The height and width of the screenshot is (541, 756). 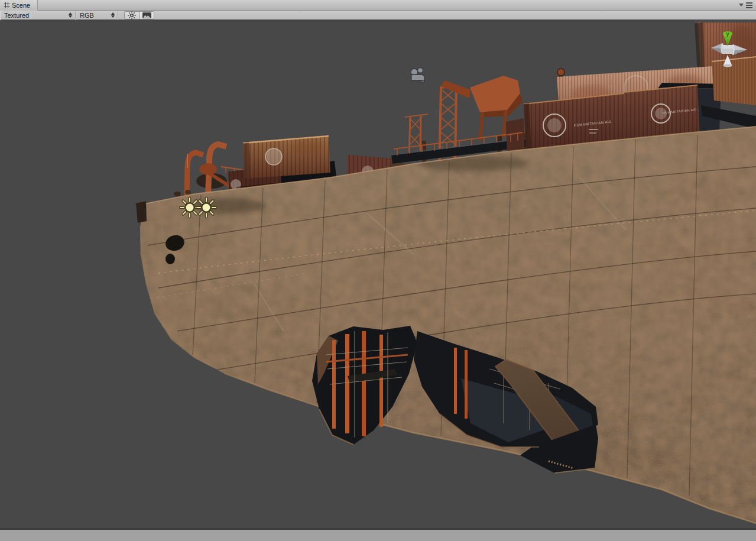 What do you see at coordinates (132, 15) in the screenshot?
I see `lighting-toggle-button` at bounding box center [132, 15].